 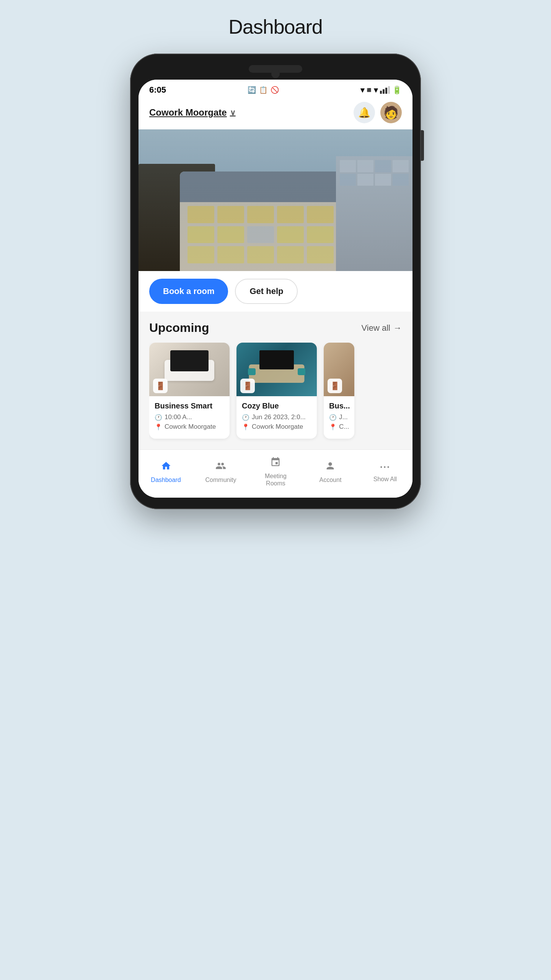 I want to click on page-title: Dashboard, so click(x=276, y=27).